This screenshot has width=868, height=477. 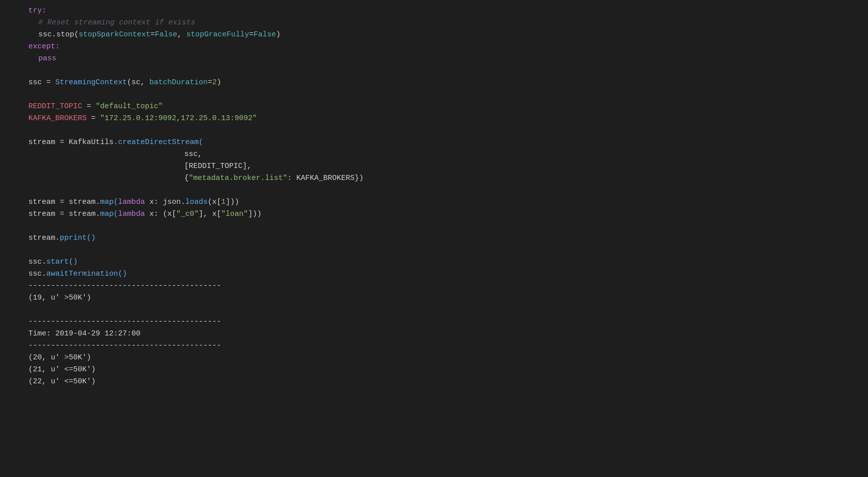 I want to click on plain-kafkautils: KafkaUtils, so click(x=91, y=143).